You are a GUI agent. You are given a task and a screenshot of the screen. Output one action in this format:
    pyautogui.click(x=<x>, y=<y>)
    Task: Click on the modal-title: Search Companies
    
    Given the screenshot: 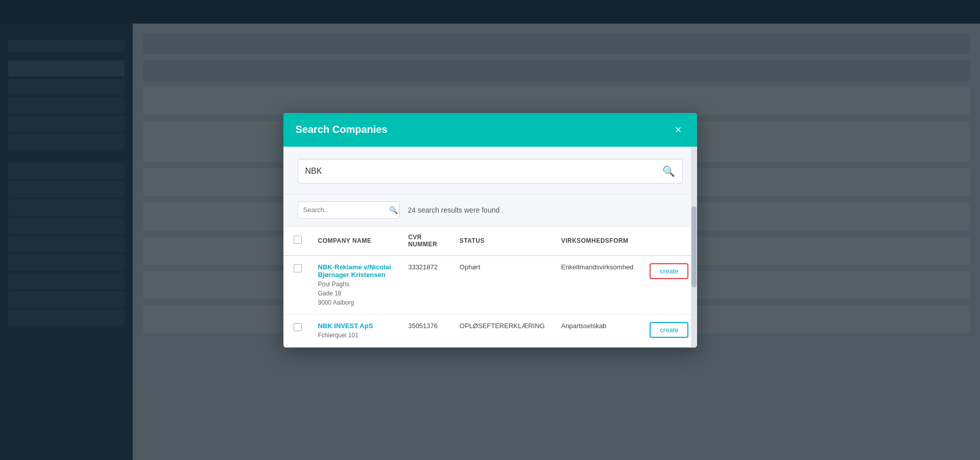 What is the action you would take?
    pyautogui.click(x=342, y=130)
    